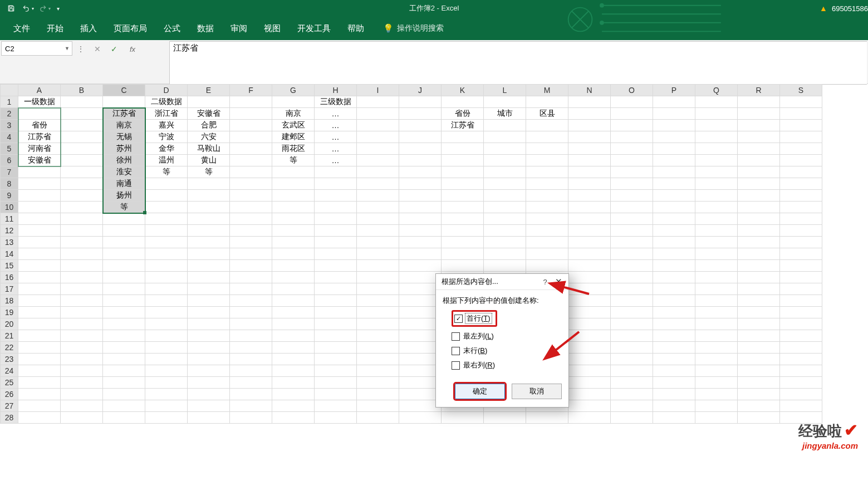 This screenshot has height=481, width=868. Describe the element at coordinates (547, 114) in the screenshot. I see `cell: 区县` at that location.